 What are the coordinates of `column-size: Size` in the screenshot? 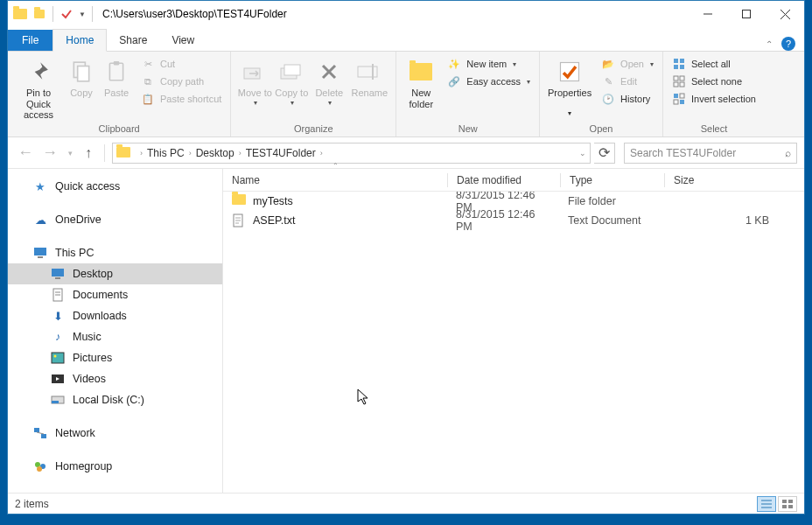 It's located at (735, 180).